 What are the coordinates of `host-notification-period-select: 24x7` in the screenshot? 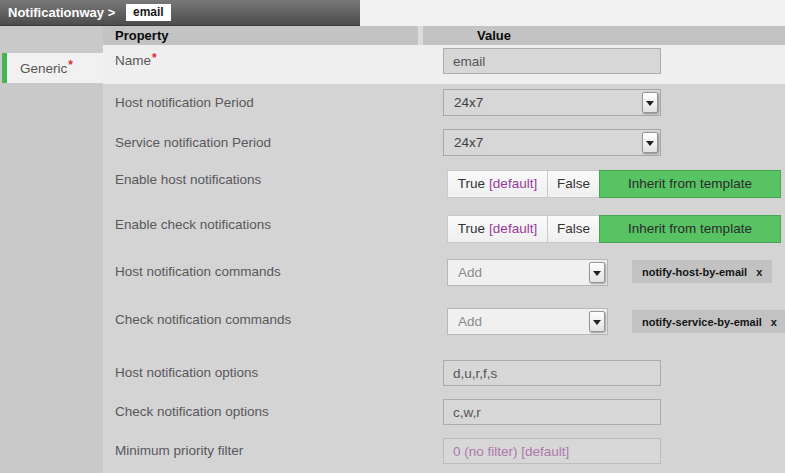 It's located at (552, 102).